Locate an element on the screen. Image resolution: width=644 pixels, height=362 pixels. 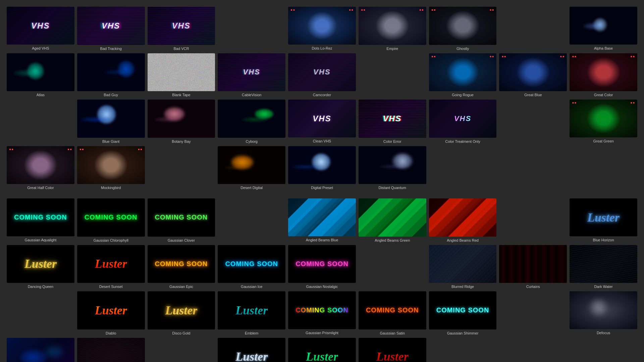
item-distant-quantum: Distant Quantum is located at coordinates (392, 168).